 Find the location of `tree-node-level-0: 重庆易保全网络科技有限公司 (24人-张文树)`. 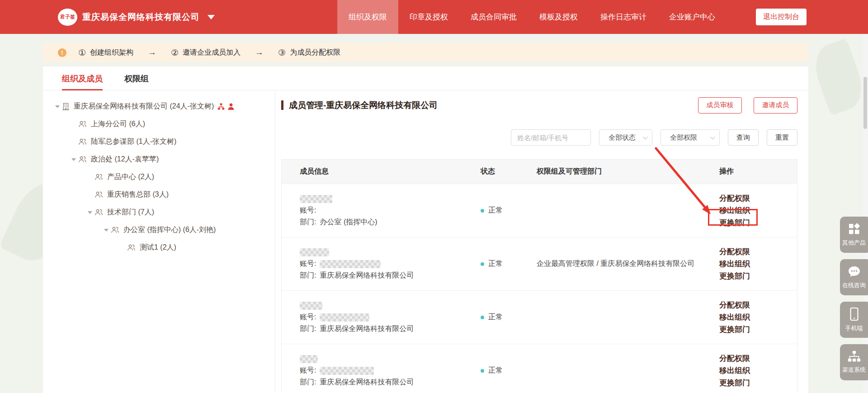

tree-node-level-0: 重庆易保全网络科技有限公司 (24人-张文树) is located at coordinates (159, 107).